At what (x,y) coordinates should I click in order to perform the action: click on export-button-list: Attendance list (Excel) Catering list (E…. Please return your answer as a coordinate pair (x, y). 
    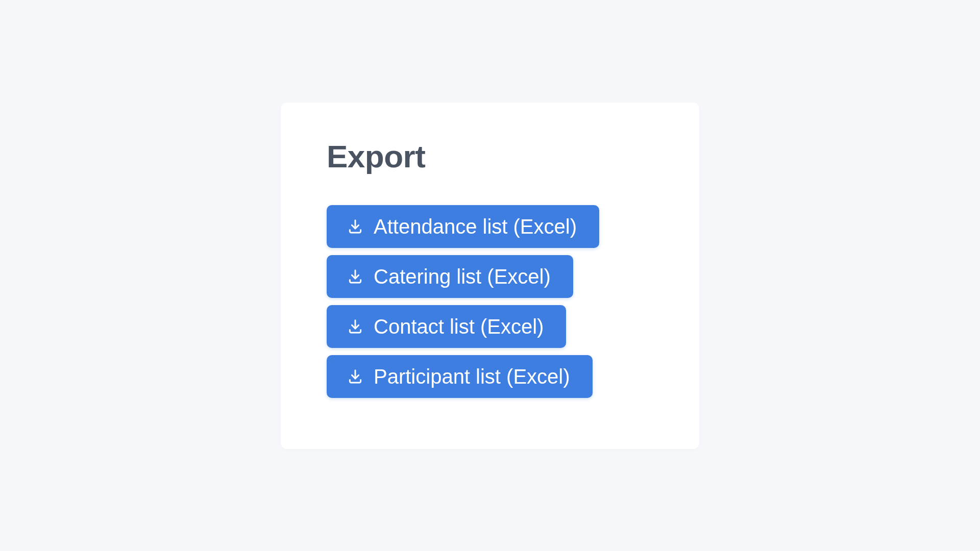
    Looking at the image, I should click on (490, 302).